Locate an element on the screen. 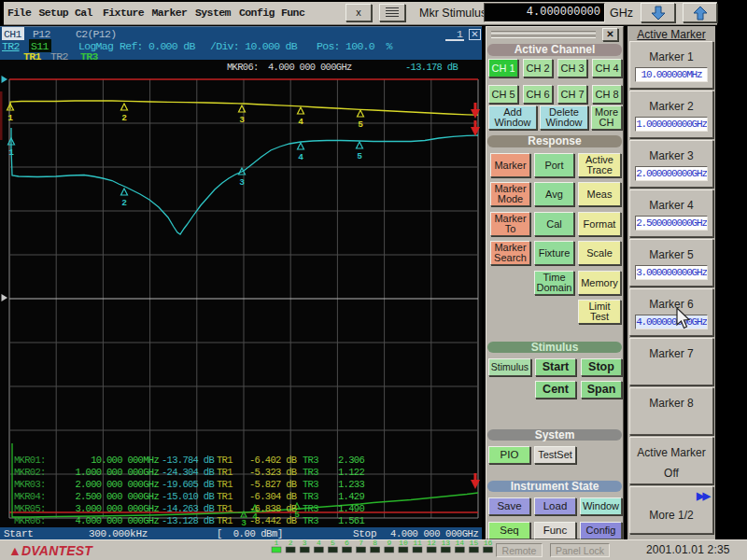 Image resolution: width=747 pixels, height=560 pixels. svg-text: 11 is located at coordinates (417, 543).